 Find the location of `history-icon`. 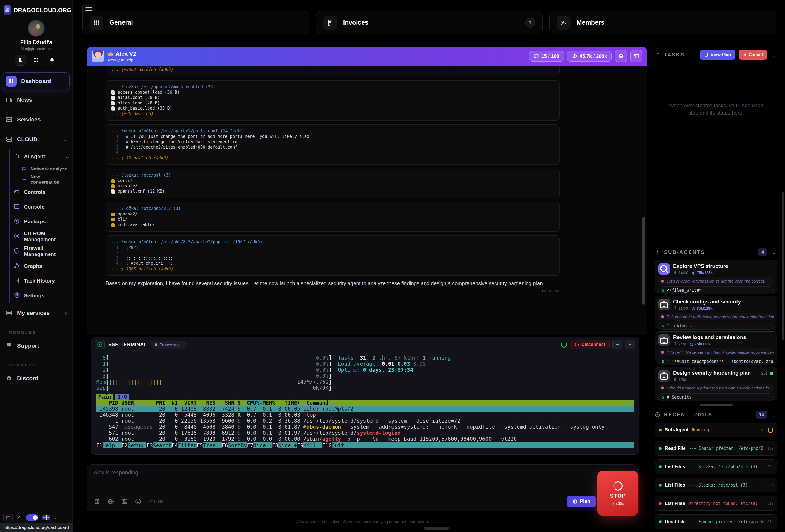

history-icon is located at coordinates (658, 415).